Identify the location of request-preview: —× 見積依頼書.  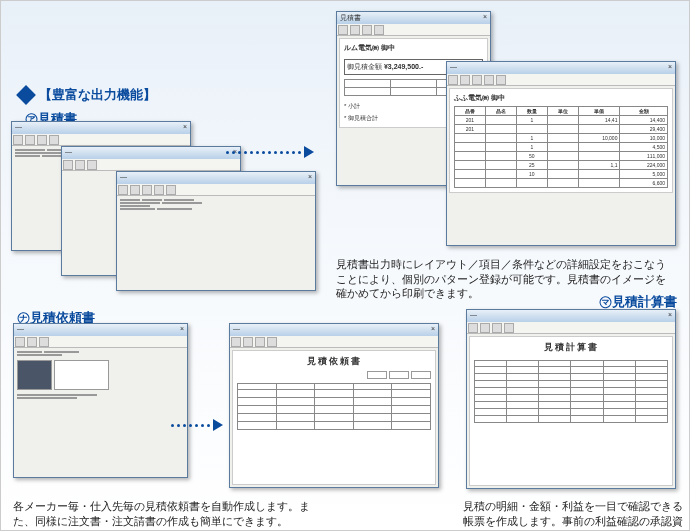
(334, 406).